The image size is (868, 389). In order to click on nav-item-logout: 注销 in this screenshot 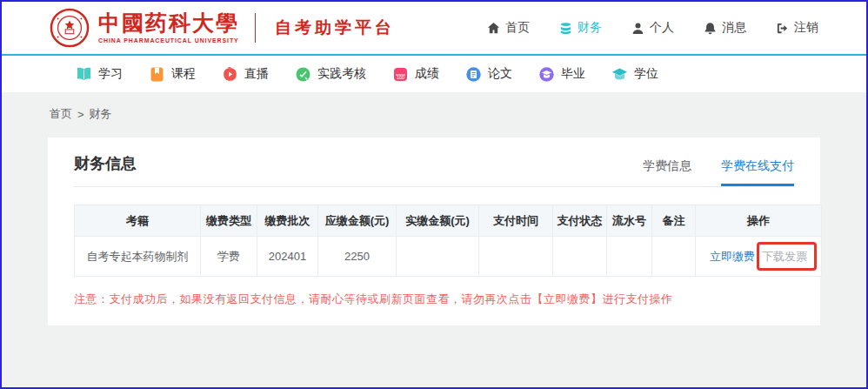, I will do `click(797, 28)`.